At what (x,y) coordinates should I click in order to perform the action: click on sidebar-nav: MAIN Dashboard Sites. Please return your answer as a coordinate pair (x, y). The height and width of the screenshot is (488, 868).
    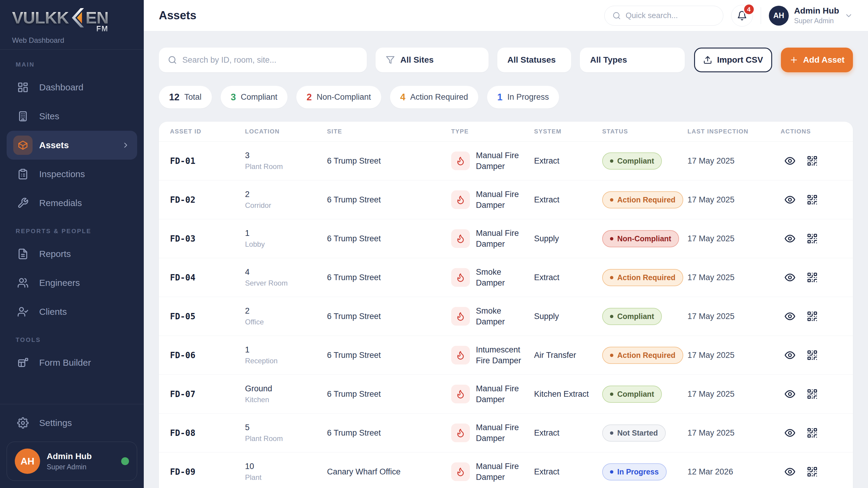
    Looking at the image, I should click on (72, 227).